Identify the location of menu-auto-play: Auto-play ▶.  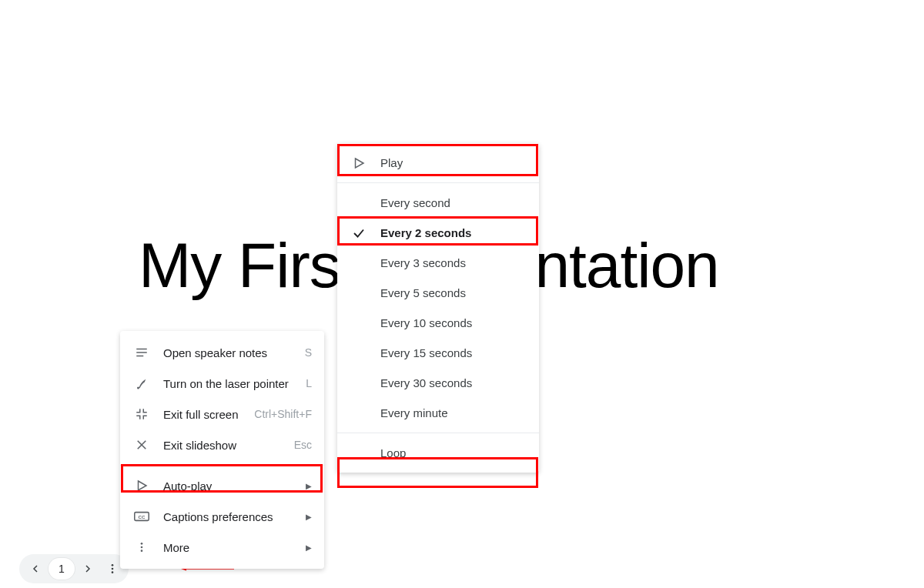
(222, 486).